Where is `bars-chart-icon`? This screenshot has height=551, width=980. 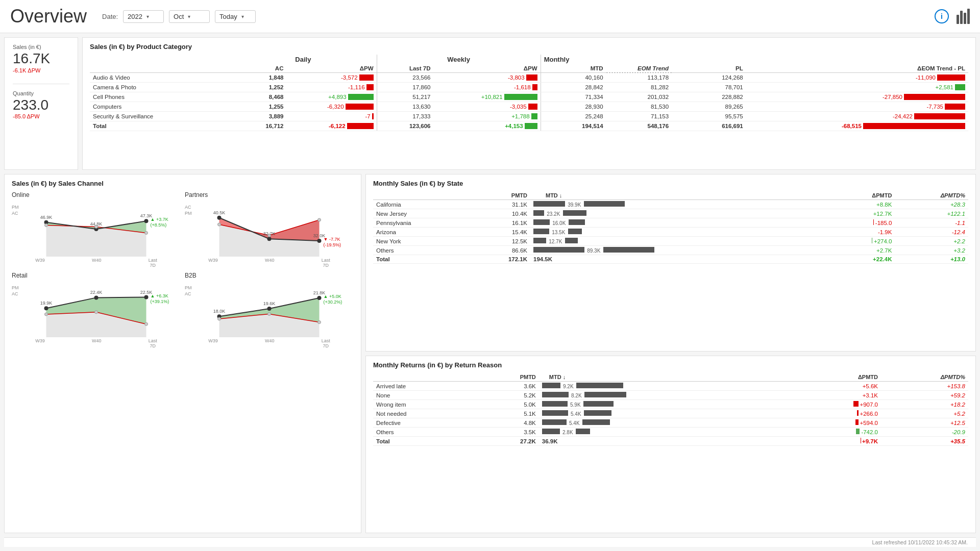
bars-chart-icon is located at coordinates (963, 16).